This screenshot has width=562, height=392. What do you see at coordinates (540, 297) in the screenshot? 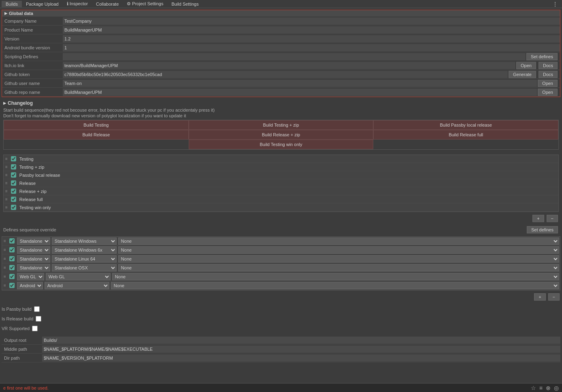
I see `platform-add-button: +` at bounding box center [540, 297].